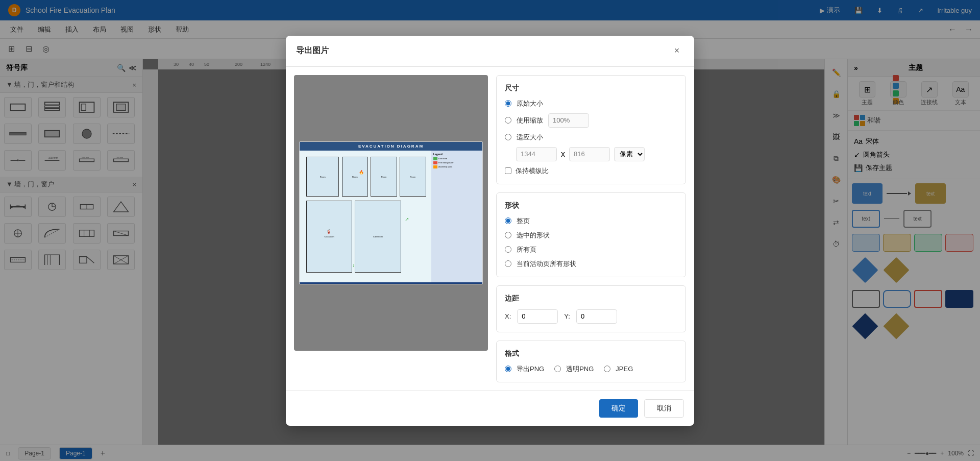  Describe the element at coordinates (580, 369) in the screenshot. I see `format-transparent-label: 透明PNG` at that location.